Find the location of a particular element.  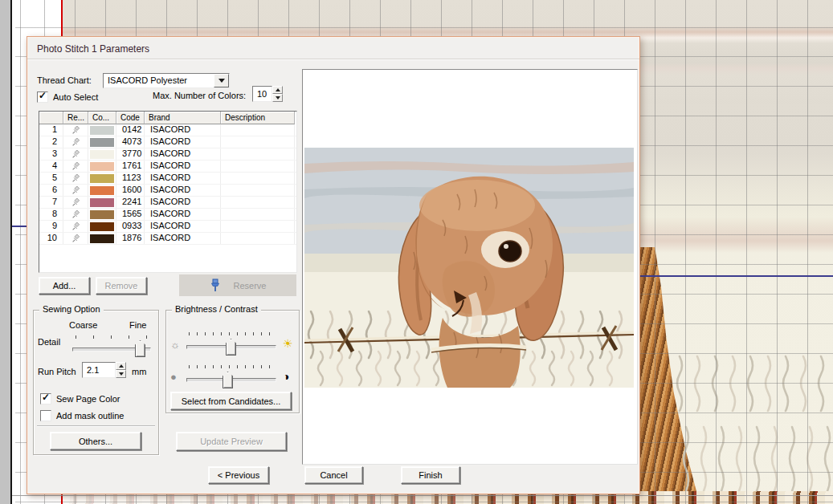

brightness-slider-ticks is located at coordinates (230, 334).